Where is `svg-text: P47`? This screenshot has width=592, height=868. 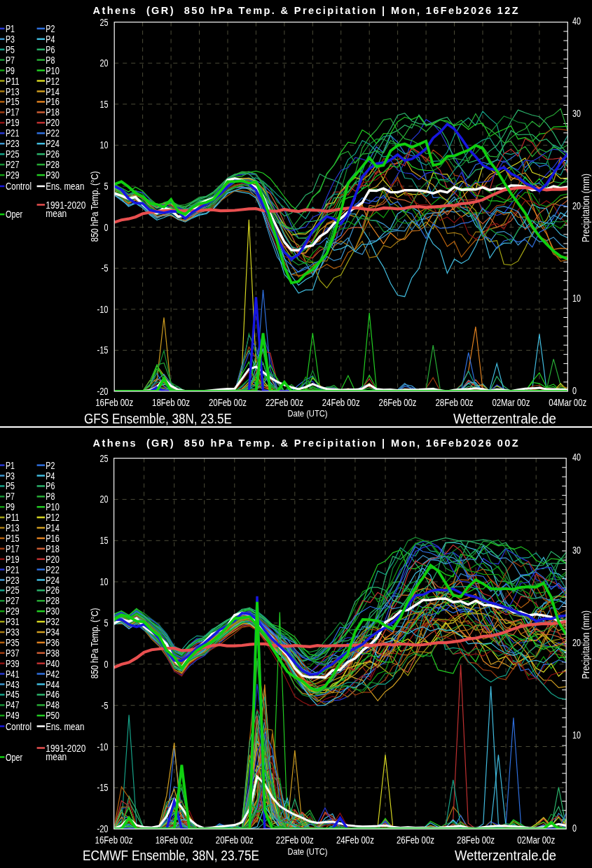 svg-text: P47 is located at coordinates (13, 705).